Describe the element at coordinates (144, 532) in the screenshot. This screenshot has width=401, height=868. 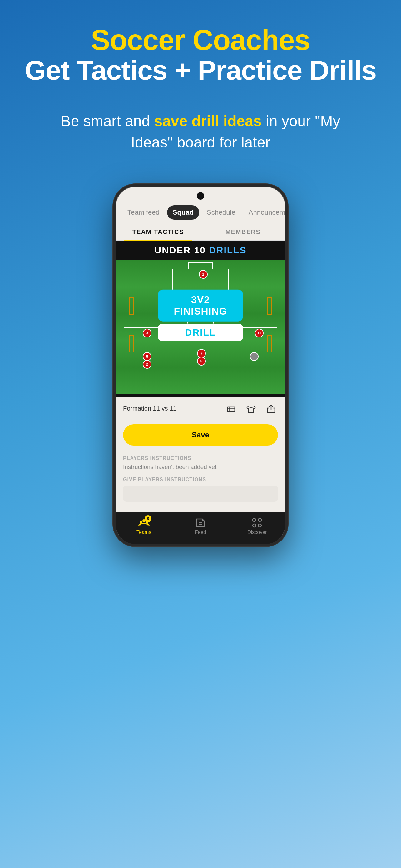
I see `nav-teams-label: Teams` at that location.